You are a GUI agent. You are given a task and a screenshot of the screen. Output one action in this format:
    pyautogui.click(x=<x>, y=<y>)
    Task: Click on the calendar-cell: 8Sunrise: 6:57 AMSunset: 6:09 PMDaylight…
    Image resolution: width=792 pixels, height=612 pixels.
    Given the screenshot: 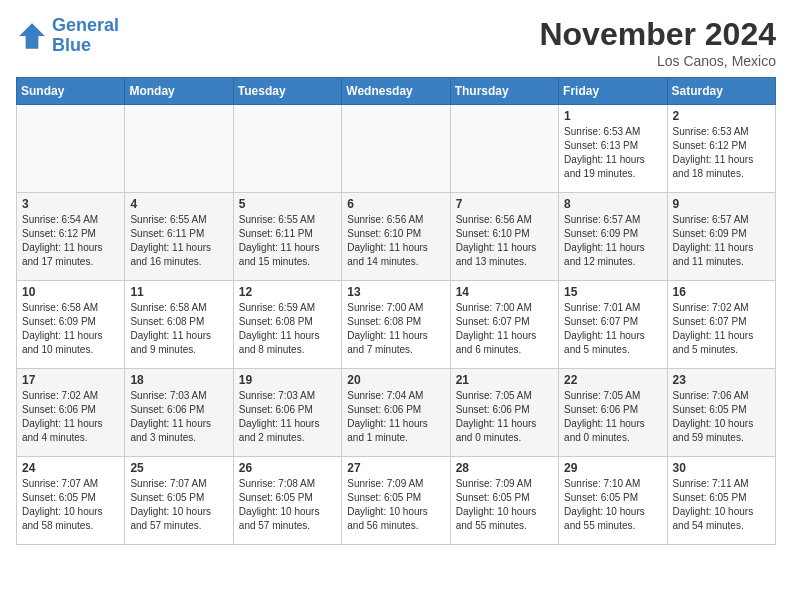 What is the action you would take?
    pyautogui.click(x=613, y=237)
    